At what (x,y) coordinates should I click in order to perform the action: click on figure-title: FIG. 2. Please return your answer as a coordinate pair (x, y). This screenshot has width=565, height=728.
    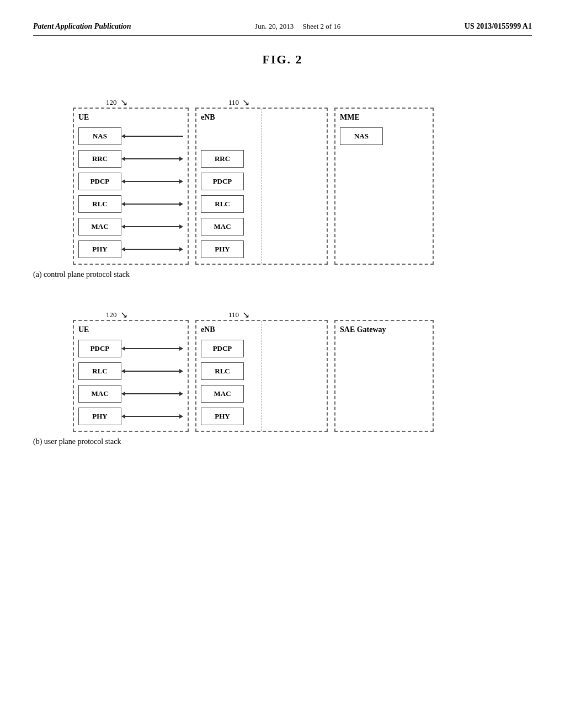
    Looking at the image, I should click on (282, 60).